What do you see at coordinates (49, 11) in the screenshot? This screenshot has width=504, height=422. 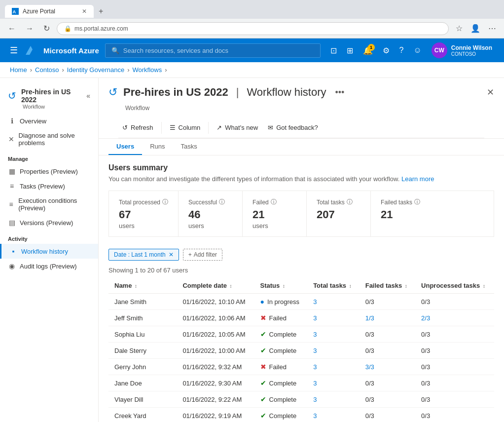 I see `browser-tab: A Azure Portal ✕` at bounding box center [49, 11].